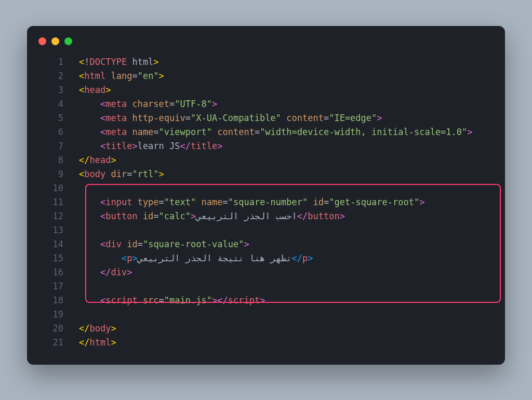 Image resolution: width=532 pixels, height=400 pixels. What do you see at coordinates (266, 42) in the screenshot?
I see `window-controls` at bounding box center [266, 42].